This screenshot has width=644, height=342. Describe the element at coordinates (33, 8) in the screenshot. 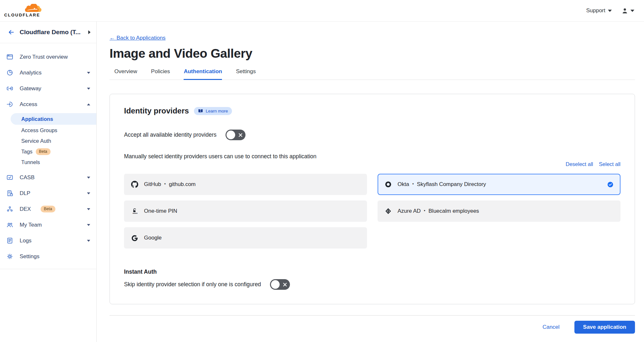

I see `cloudflare-cloud-icon` at that location.